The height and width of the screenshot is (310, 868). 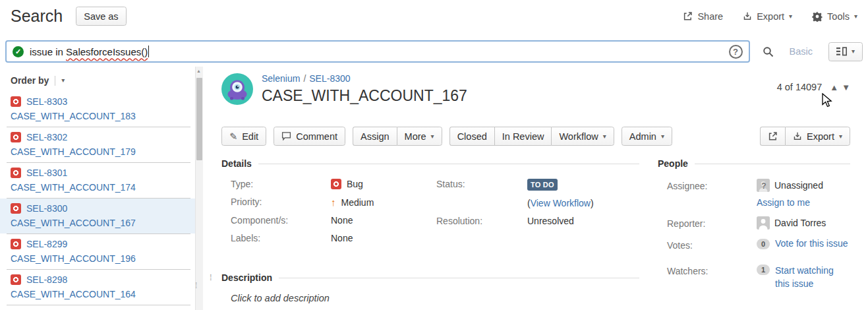 What do you see at coordinates (647, 136) in the screenshot?
I see `admin-button: Admin ▾` at bounding box center [647, 136].